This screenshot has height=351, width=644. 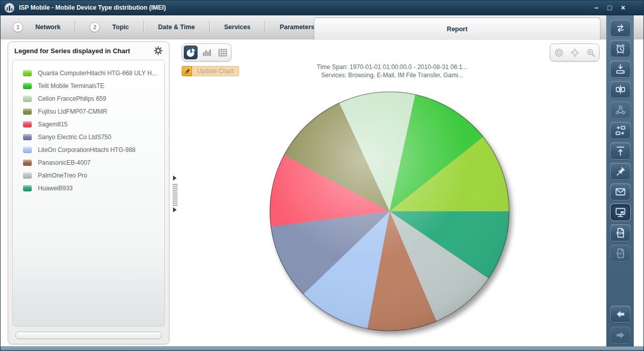 What do you see at coordinates (75, 137) in the screenshot?
I see `legend-item-label: Sanyo Electric Co LtdS750` at bounding box center [75, 137].